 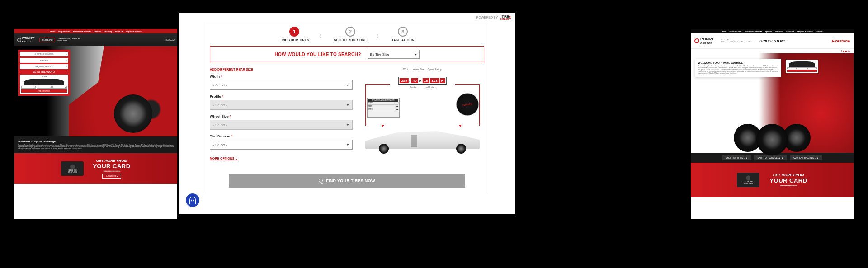 What do you see at coordinates (772, 140) in the screenshot?
I see `hero-tires-image` at bounding box center [772, 140].